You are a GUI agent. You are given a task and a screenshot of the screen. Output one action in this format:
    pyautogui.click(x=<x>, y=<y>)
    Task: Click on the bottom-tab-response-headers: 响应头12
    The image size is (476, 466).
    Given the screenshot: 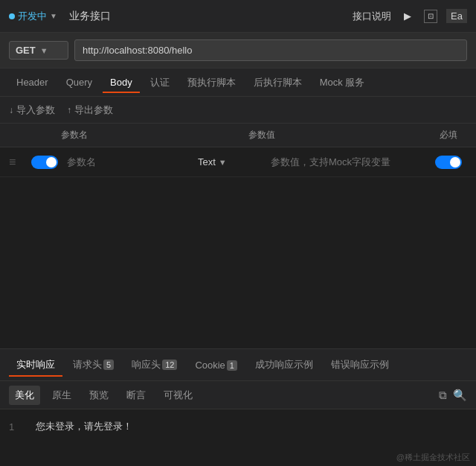 What is the action you would take?
    pyautogui.click(x=155, y=365)
    